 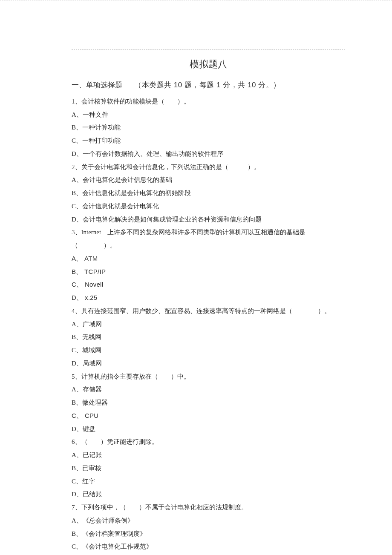 What do you see at coordinates (208, 128) in the screenshot?
I see `option-b: B、一种计算功能` at bounding box center [208, 128].